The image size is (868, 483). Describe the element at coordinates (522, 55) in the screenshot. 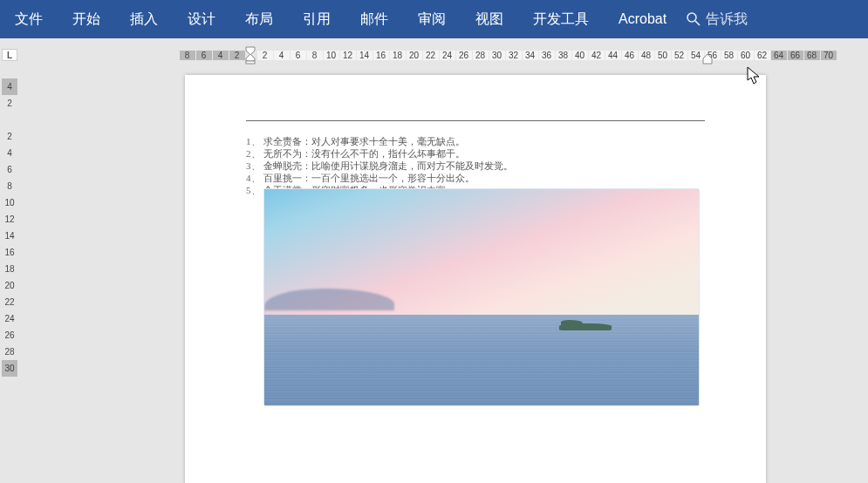

I see `horizontal-ruler: 8 6 4 2 2 4 6 8 10 12 14 16 18 20 22 24 …` at that location.